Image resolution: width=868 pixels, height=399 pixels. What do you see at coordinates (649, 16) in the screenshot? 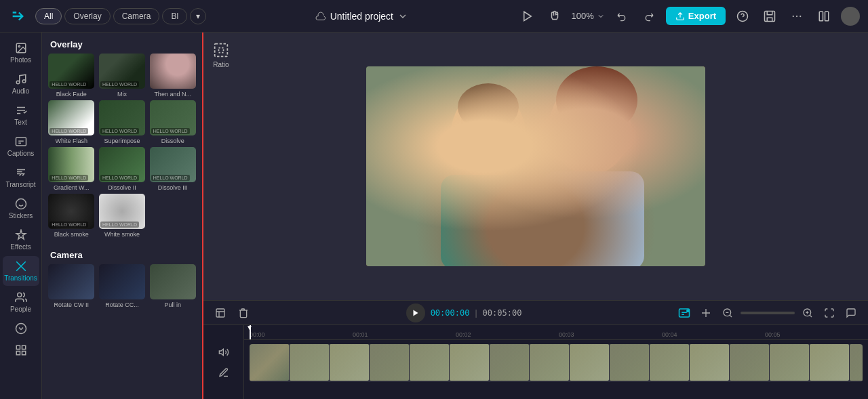
I see `redo-icon` at bounding box center [649, 16].